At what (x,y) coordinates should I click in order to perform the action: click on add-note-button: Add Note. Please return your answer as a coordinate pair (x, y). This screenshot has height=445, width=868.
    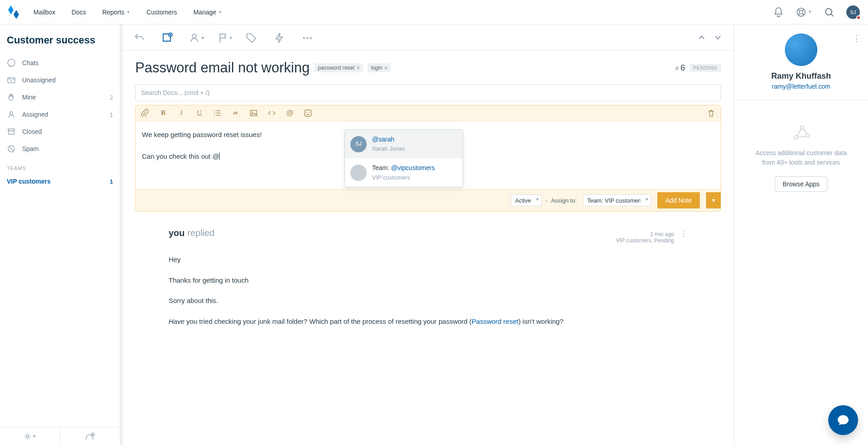
    Looking at the image, I should click on (679, 200).